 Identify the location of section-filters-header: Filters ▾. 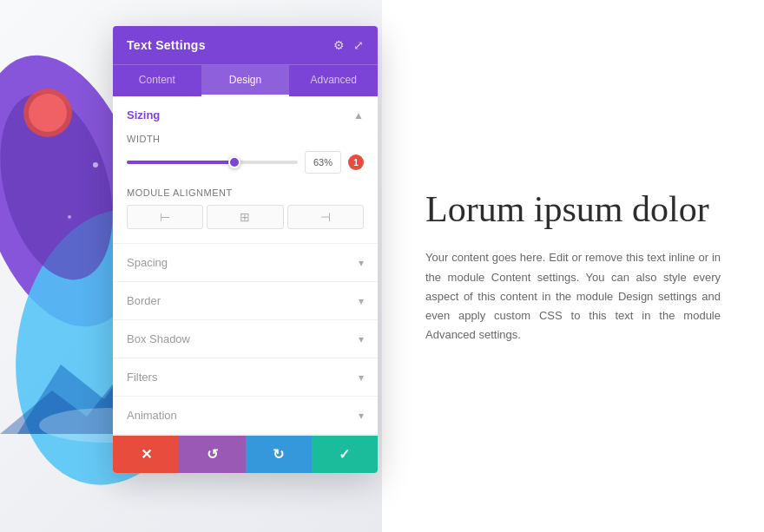
(245, 377).